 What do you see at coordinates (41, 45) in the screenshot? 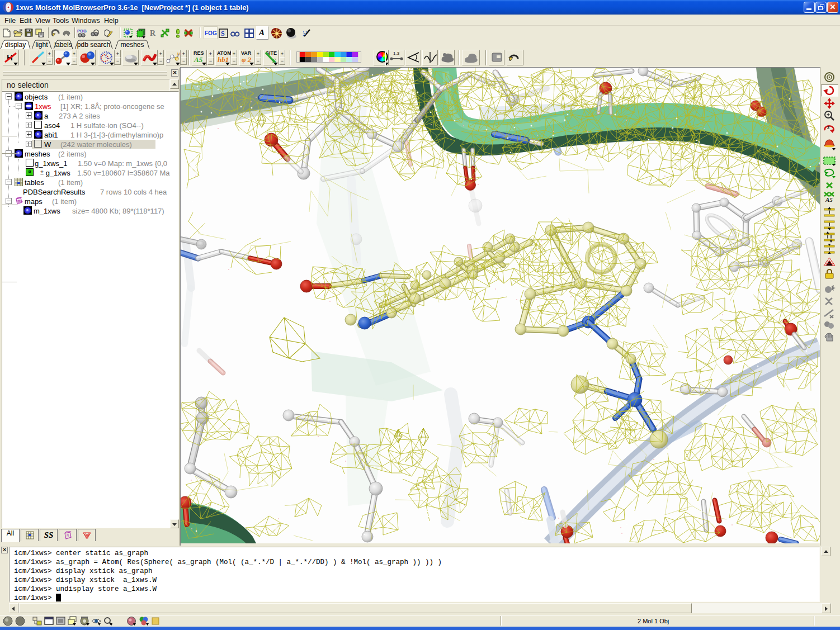
I see `svg-text: light` at bounding box center [41, 45].